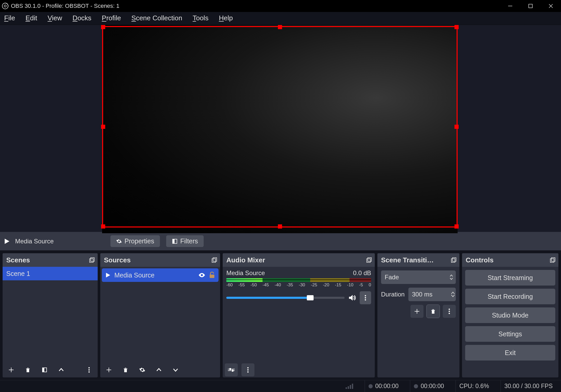  I want to click on add-transition-button, so click(417, 311).